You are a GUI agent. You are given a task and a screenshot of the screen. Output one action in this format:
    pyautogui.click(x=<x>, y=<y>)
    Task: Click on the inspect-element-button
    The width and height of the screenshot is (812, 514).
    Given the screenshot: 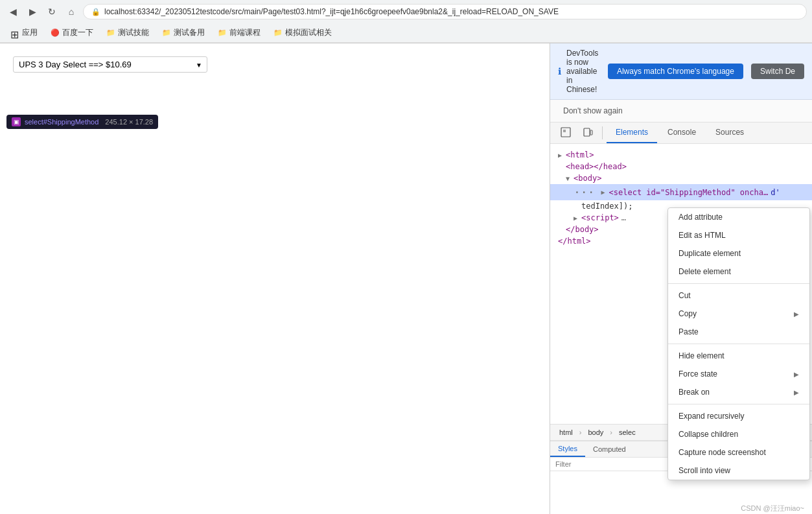 What is the action you would take?
    pyautogui.click(x=566, y=134)
    